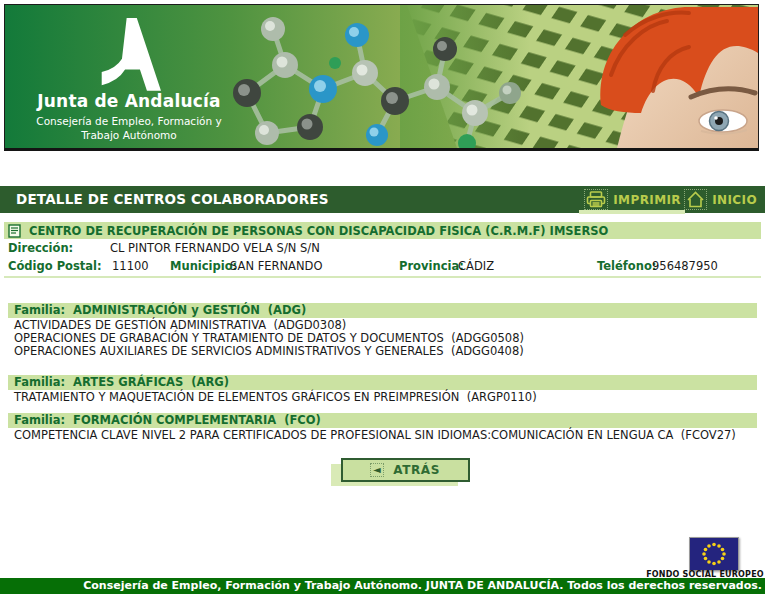 The image size is (765, 597). I want to click on footer-bar: Consejería de Empleo, Formación y Trabaj…, so click(382, 586).